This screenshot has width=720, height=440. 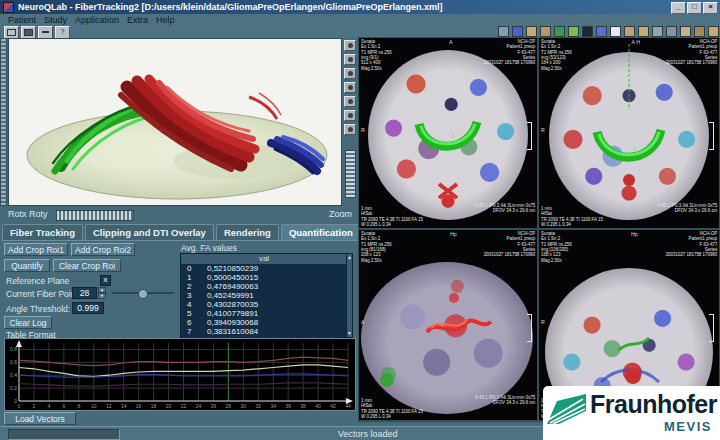 I want to click on restore-button: □, so click(x=694, y=8).